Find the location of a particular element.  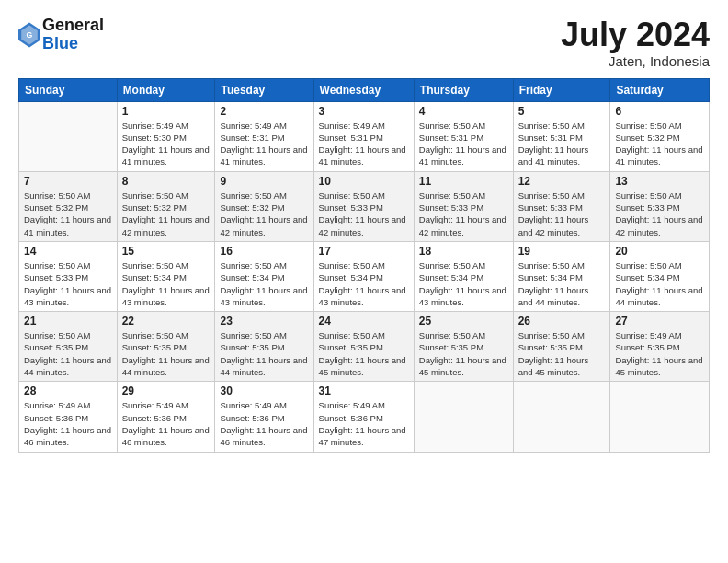

day-number: 9 is located at coordinates (264, 181).